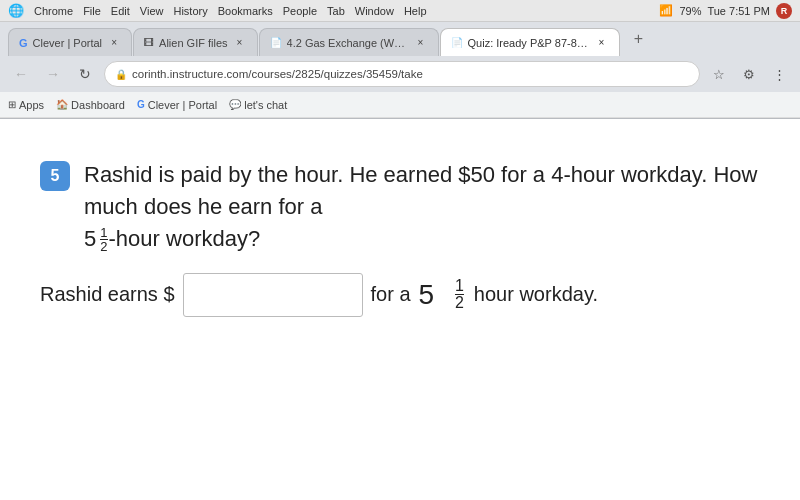  I want to click on menu-history: History, so click(190, 11).